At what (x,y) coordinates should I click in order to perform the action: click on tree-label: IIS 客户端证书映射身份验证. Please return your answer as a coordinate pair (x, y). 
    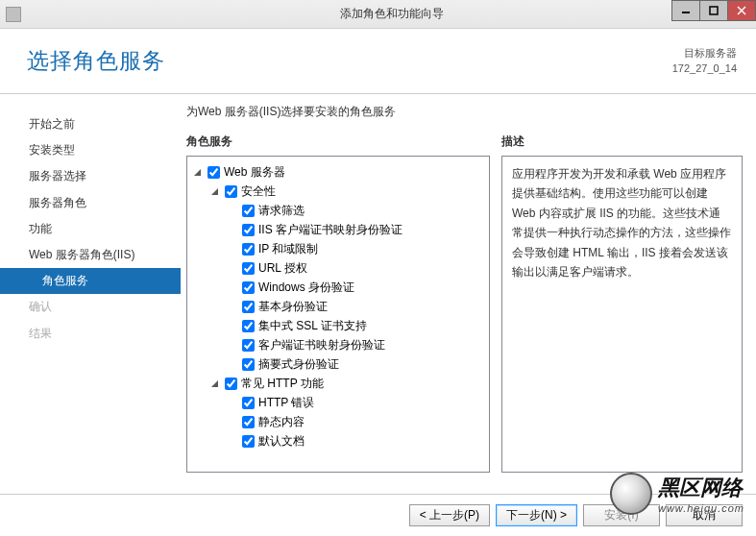
    Looking at the image, I should click on (330, 230).